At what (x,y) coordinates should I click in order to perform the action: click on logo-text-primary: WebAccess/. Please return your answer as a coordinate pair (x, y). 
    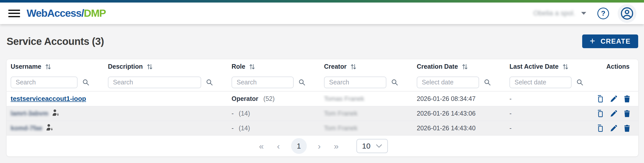
    Looking at the image, I should click on (55, 13).